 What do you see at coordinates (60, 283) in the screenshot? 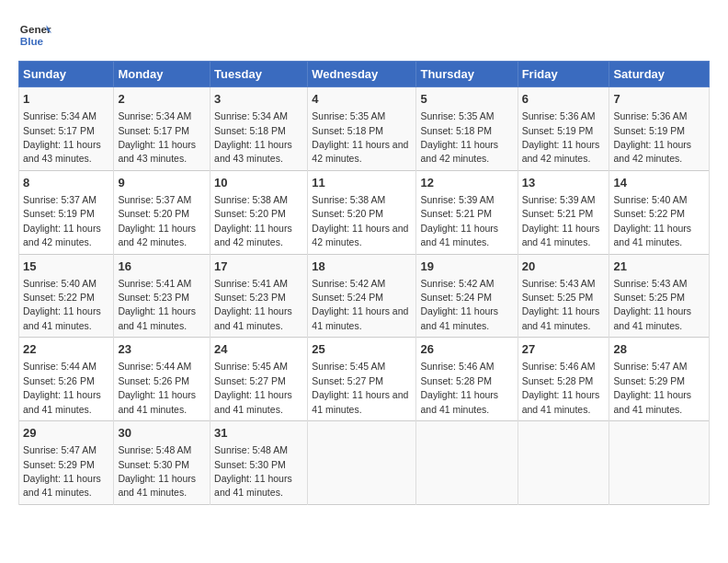
I see `sunrise-text: Sunrise: 5:40 AM` at bounding box center [60, 283].